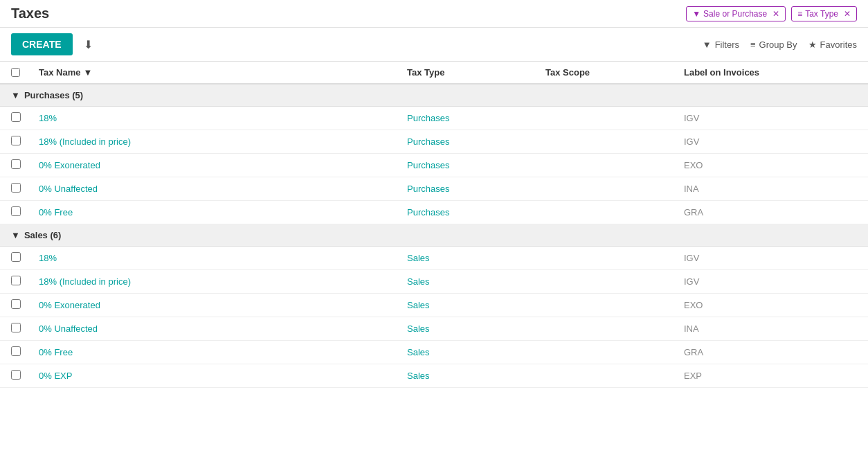 This screenshot has height=453, width=868. What do you see at coordinates (770, 188) in the screenshot?
I see `row-label-invoice: INA` at bounding box center [770, 188].